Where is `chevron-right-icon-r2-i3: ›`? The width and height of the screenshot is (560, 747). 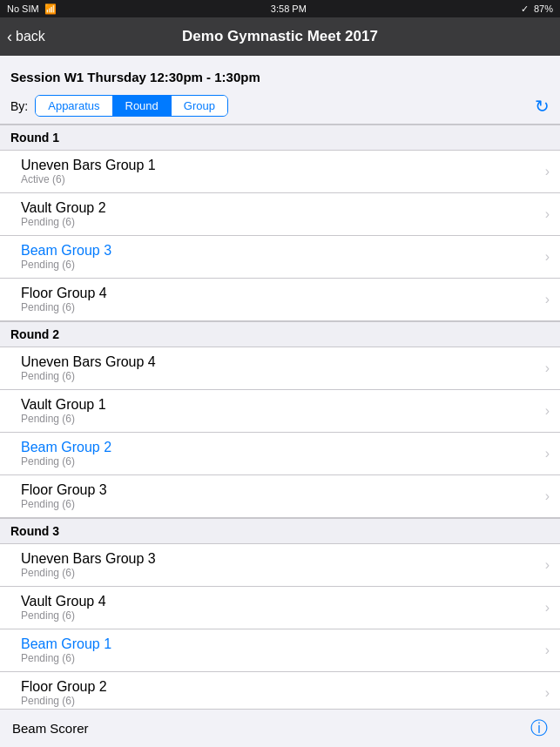
chevron-right-icon-r2-i3: › is located at coordinates (547, 454).